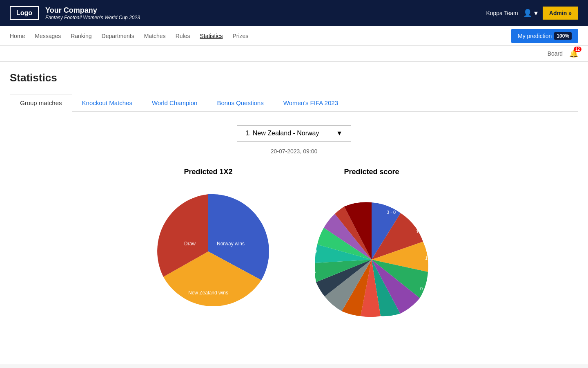 This screenshot has height=368, width=588. What do you see at coordinates (577, 49) in the screenshot?
I see `notification-badge: 12` at bounding box center [577, 49].